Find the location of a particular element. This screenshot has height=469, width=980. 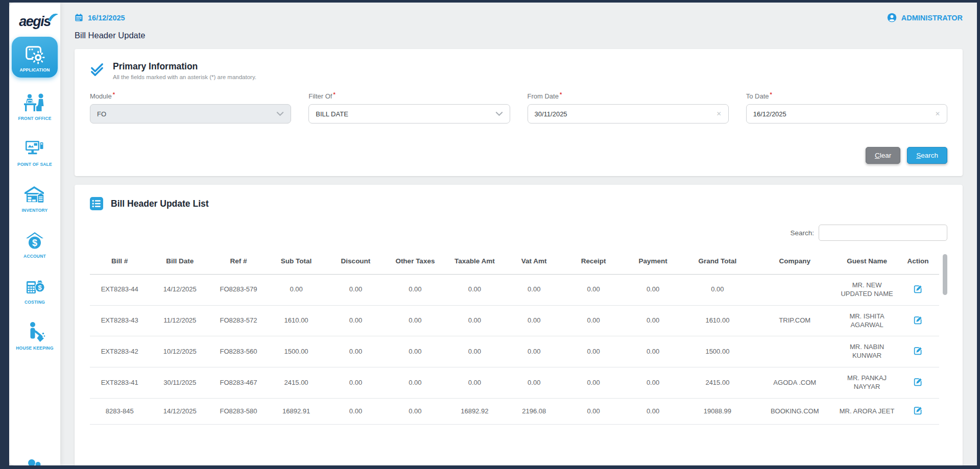

clear-button: Clear is located at coordinates (883, 155).